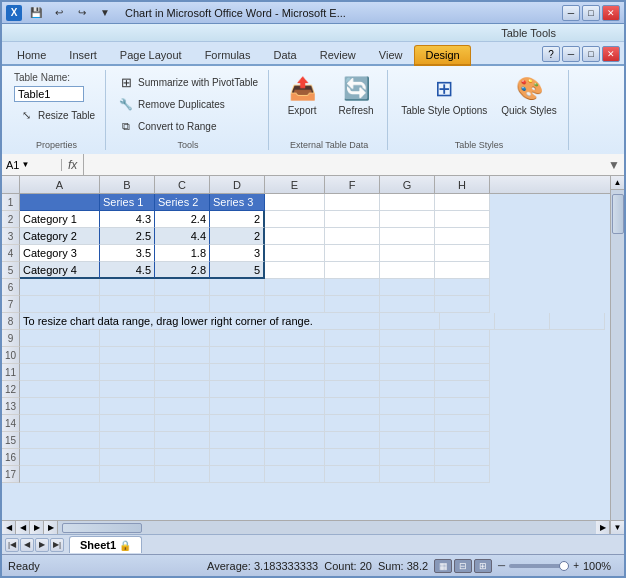 This screenshot has width=626, height=578. Describe the element at coordinates (616, 165) in the screenshot. I see `formula-expand-btn: ▼` at that location.